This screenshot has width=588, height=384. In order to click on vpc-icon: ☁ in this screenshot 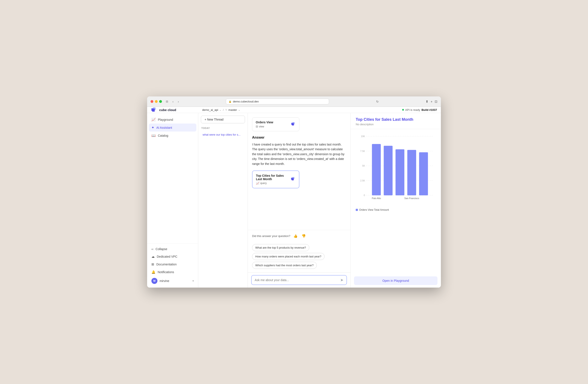, I will do `click(153, 257)`.